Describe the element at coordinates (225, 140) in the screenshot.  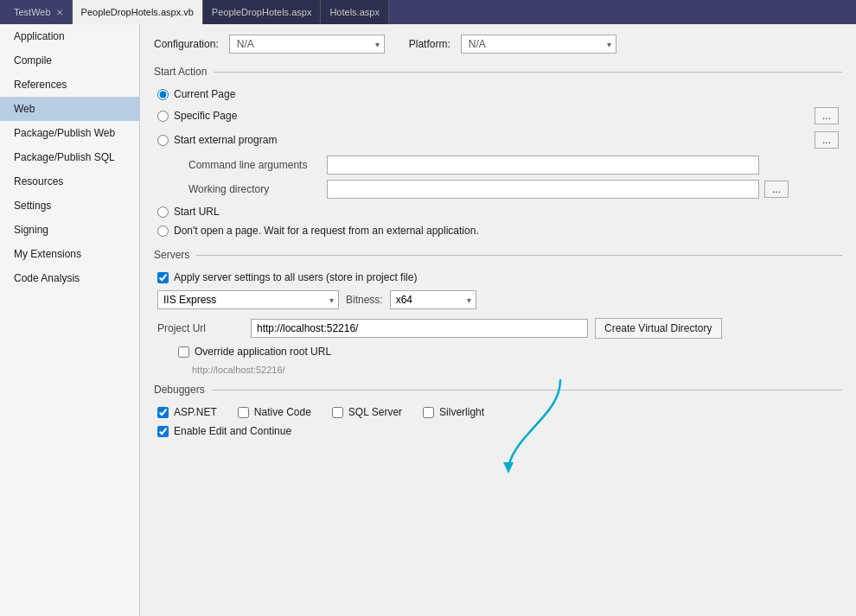
I see `radio-start-external-label: Start external program` at that location.